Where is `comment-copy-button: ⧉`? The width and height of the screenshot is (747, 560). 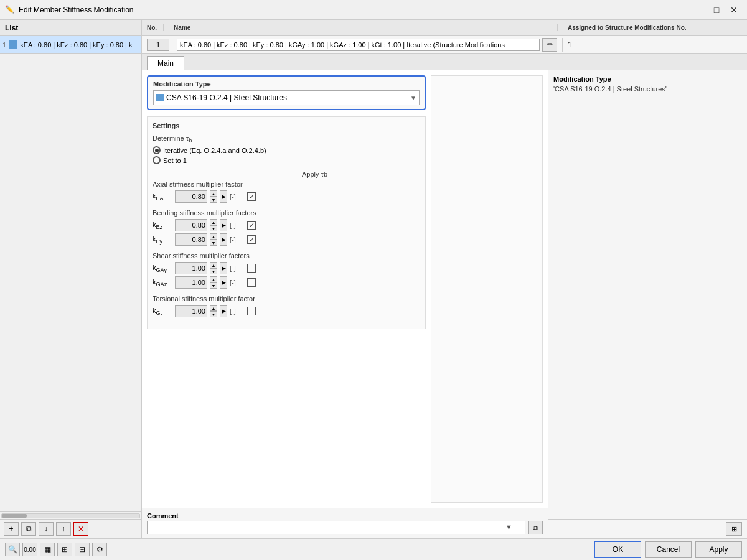
comment-copy-button: ⧉ is located at coordinates (535, 528).